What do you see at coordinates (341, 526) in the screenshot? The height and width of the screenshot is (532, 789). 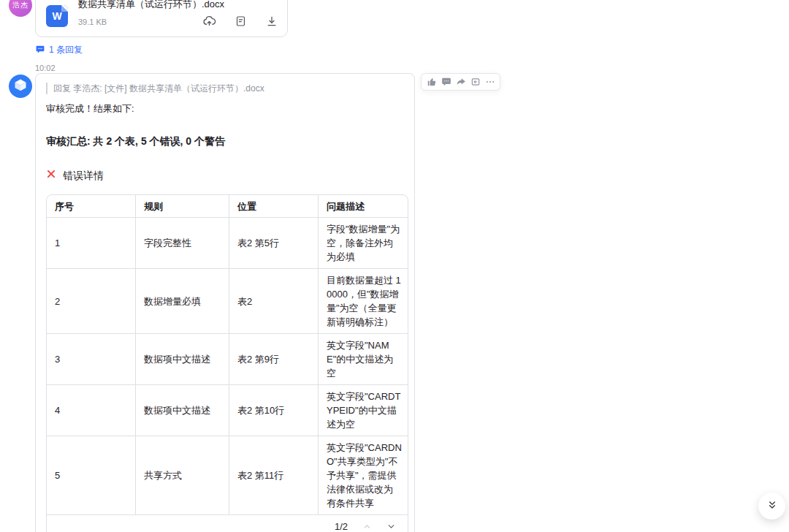 I see `page-indicator: 1/2` at bounding box center [341, 526].